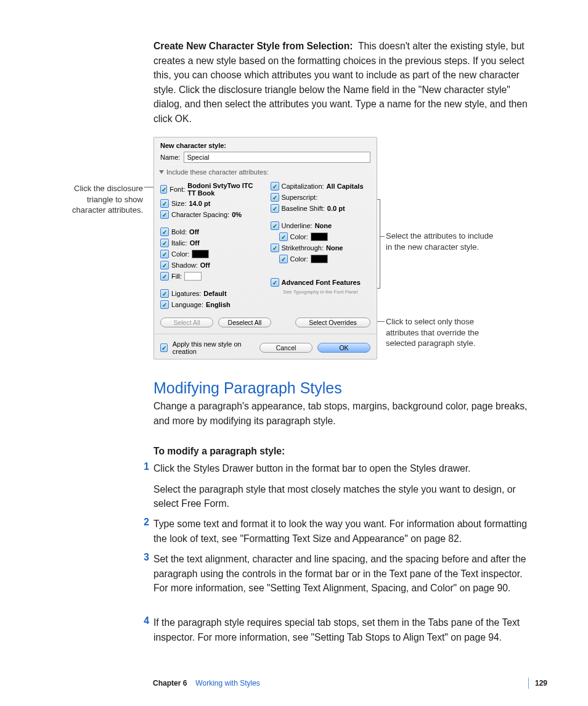  Describe the element at coordinates (343, 630) in the screenshot. I see `step-text: If the paragraph style requires special …` at that location.